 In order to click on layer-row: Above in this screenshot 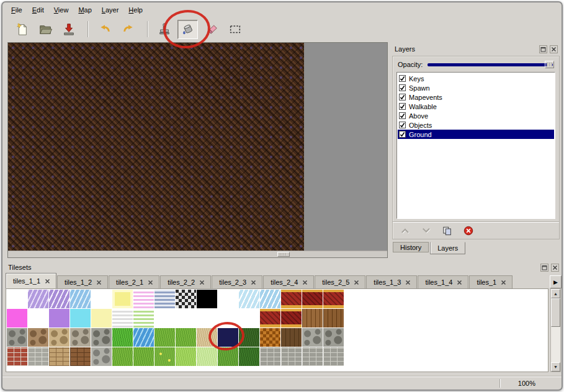, I will do `click(476, 115)`.